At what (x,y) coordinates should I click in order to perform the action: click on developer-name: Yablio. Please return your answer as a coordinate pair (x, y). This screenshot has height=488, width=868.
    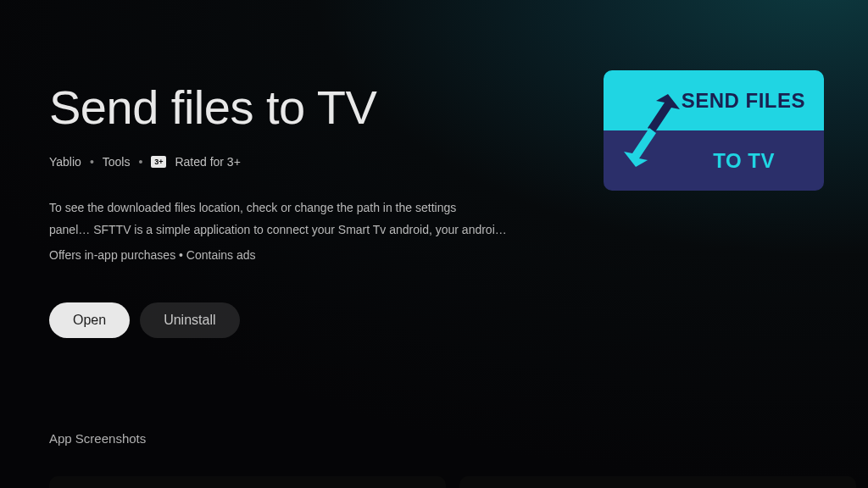
    Looking at the image, I should click on (65, 162).